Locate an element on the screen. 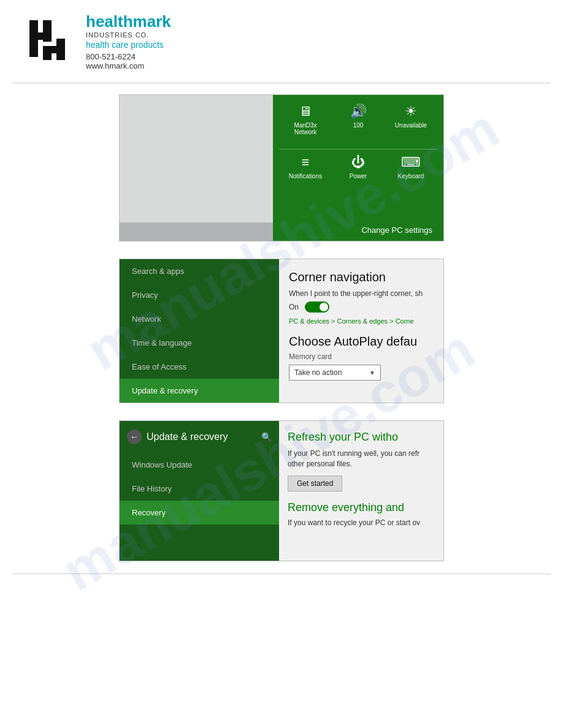  corner-nav-title: Corner navigation is located at coordinates (361, 277).